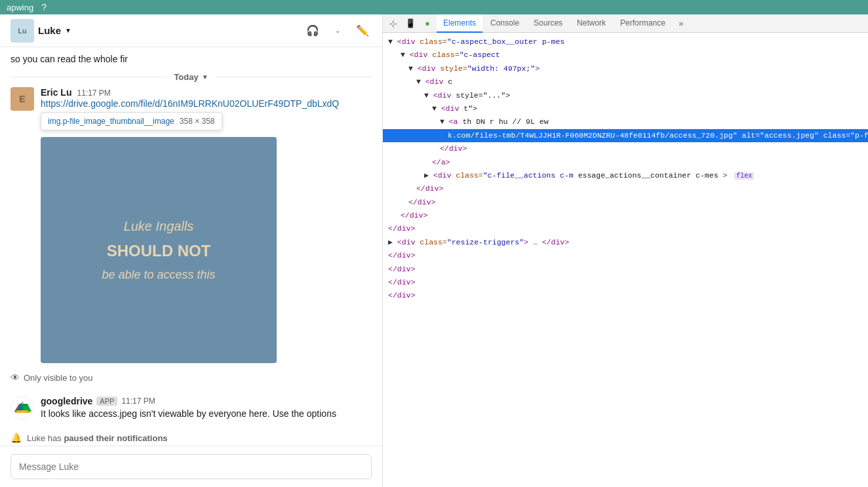  I want to click on date-chevron-icon: ▼, so click(205, 77).